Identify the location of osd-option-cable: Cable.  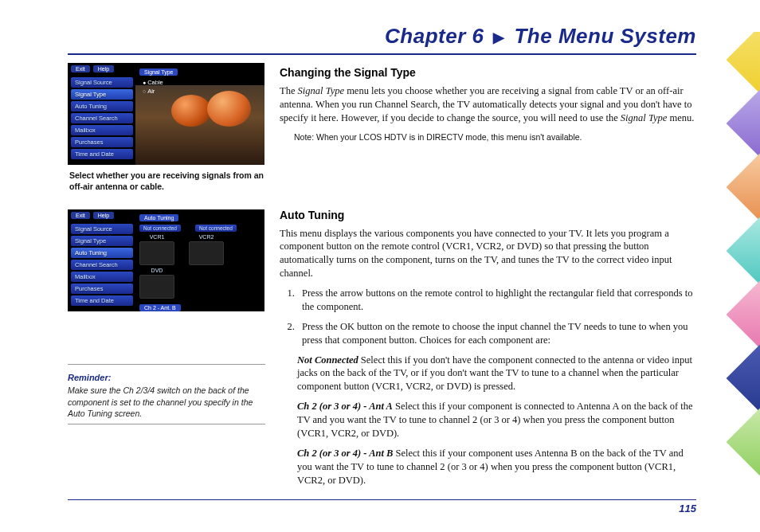
(199, 83).